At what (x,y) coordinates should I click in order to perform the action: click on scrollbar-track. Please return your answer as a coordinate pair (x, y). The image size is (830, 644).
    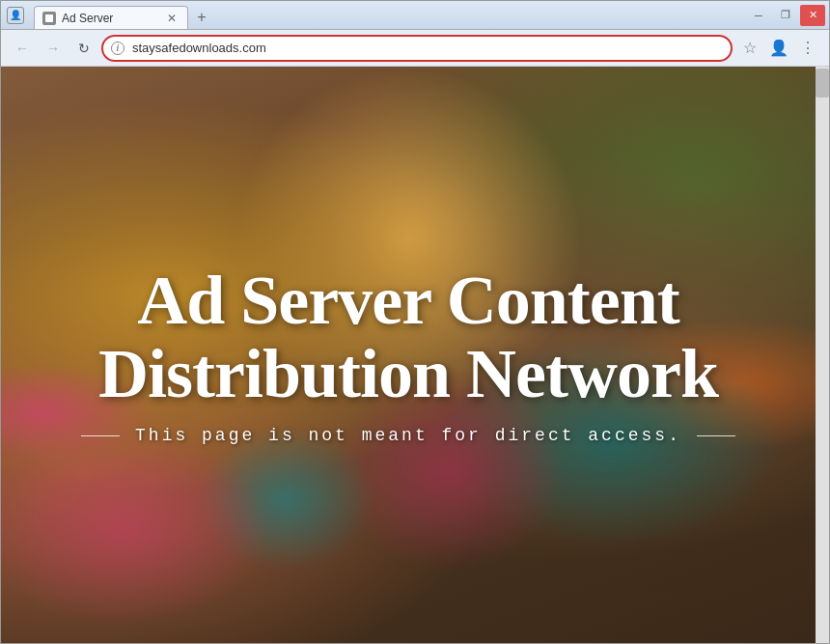
    Looking at the image, I should click on (822, 355).